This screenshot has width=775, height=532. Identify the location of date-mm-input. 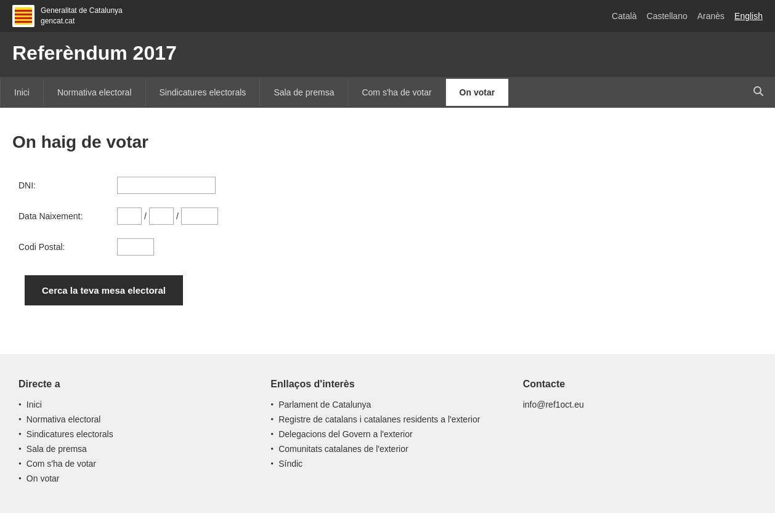
(161, 216).